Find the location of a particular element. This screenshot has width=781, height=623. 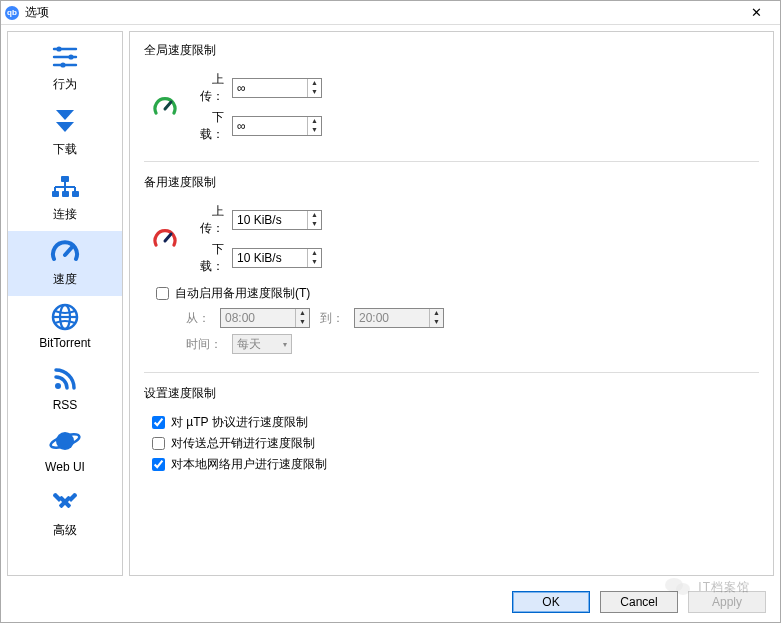

dialog-buttons: OK Cancel Apply is located at coordinates (390, 602).